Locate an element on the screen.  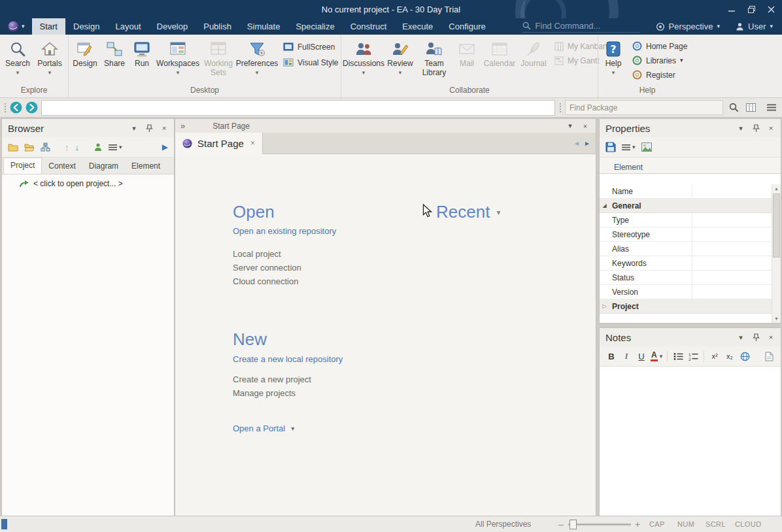
italic-button: I is located at coordinates (626, 356).